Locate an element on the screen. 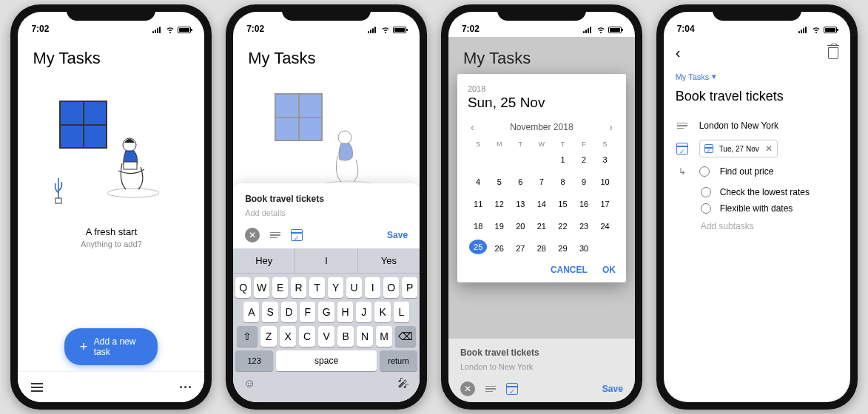  key-h: H is located at coordinates (345, 312).